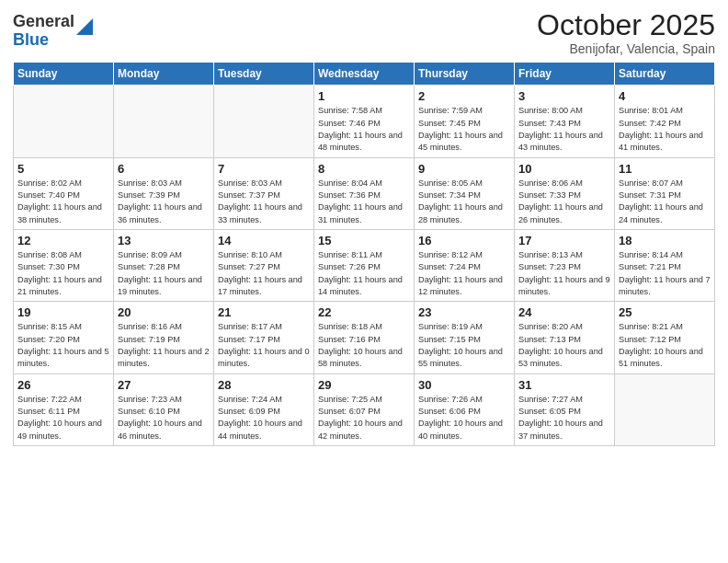 Image resolution: width=728 pixels, height=563 pixels. I want to click on calendar-cell: 28Sunrise: 7:24 AM Sunset: 6:09 PM Dayli…, so click(265, 409).